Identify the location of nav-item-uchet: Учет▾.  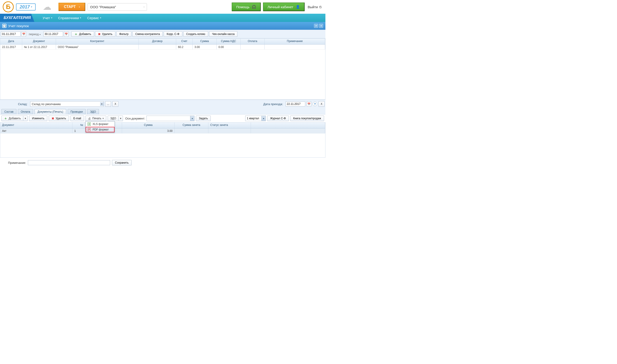
(47, 18).